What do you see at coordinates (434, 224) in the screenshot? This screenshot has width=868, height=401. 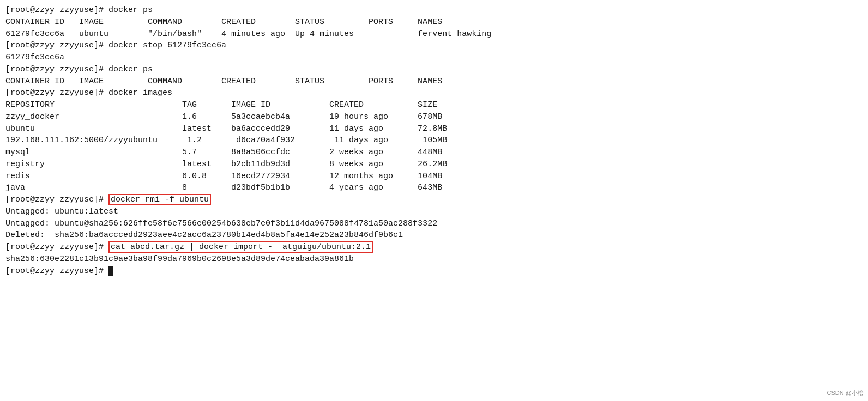 I see `line-19: Untagged: ubuntu@sha256:626ffe58f6e7566e…` at bounding box center [434, 224].